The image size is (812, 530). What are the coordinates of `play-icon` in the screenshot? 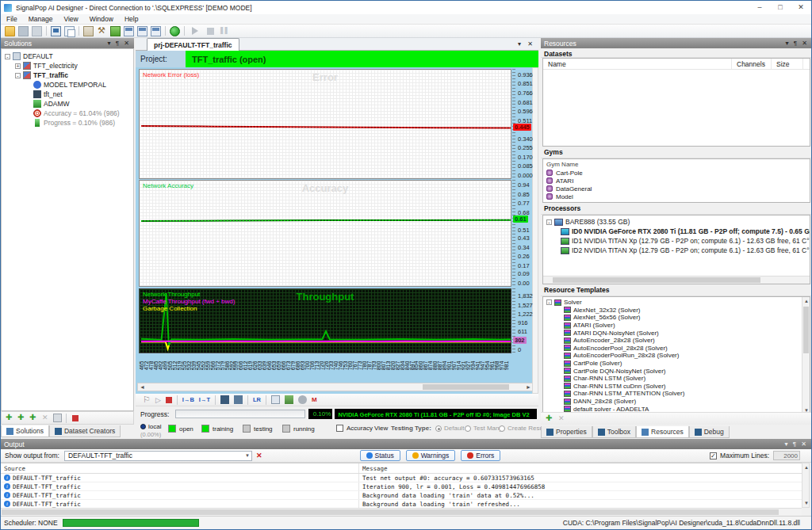 It's located at (197, 31).